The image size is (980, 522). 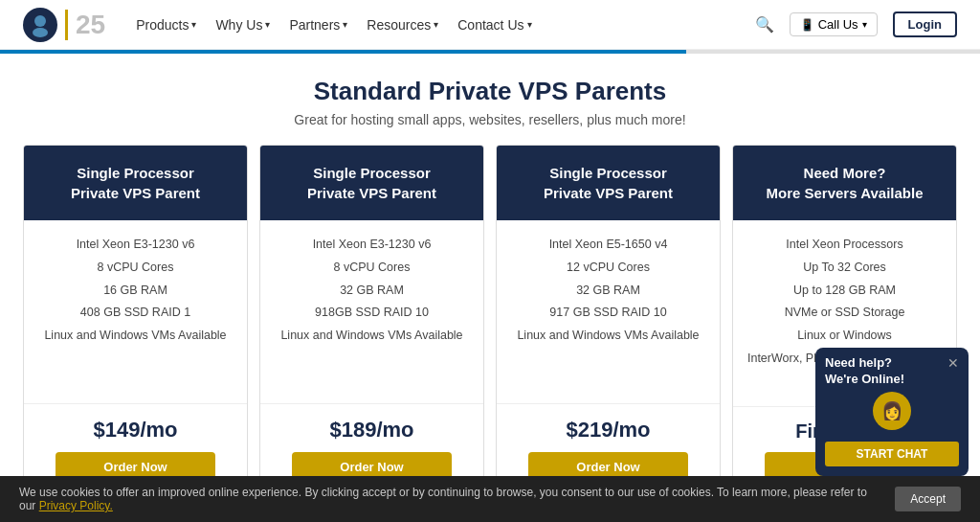 I want to click on spec-item: 918GB SSD RAID 10, so click(x=371, y=313).